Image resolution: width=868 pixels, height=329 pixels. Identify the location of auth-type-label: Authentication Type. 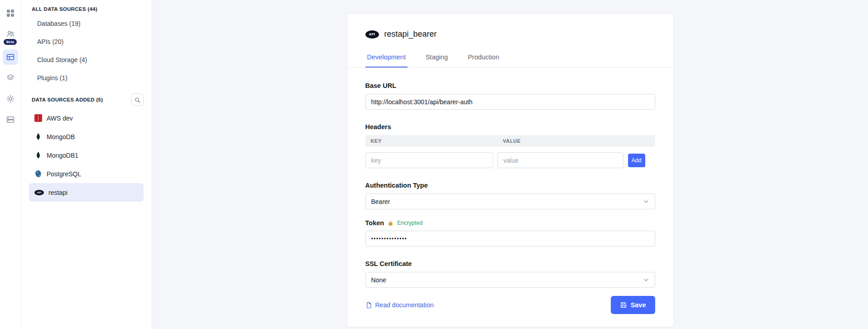
(510, 185).